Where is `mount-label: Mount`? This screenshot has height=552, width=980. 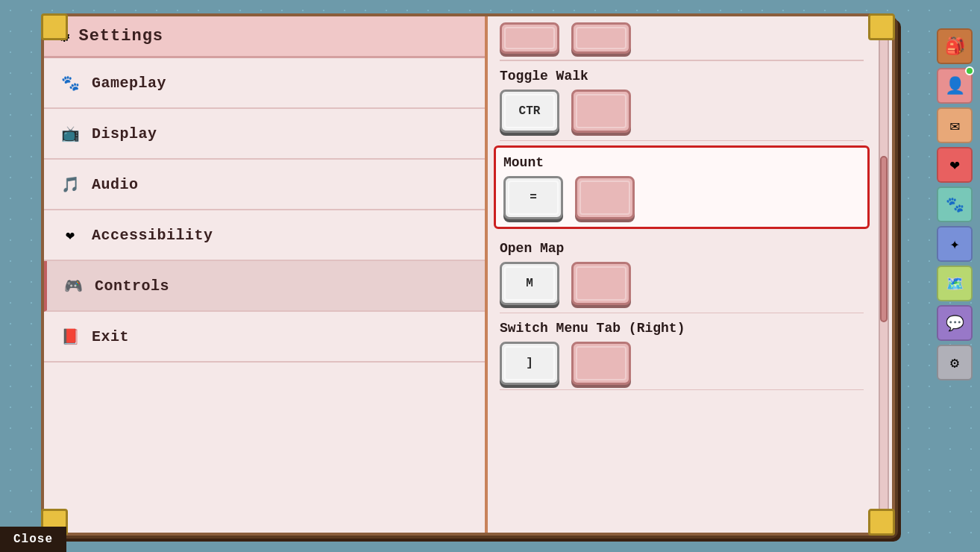
mount-label: Mount is located at coordinates (682, 163).